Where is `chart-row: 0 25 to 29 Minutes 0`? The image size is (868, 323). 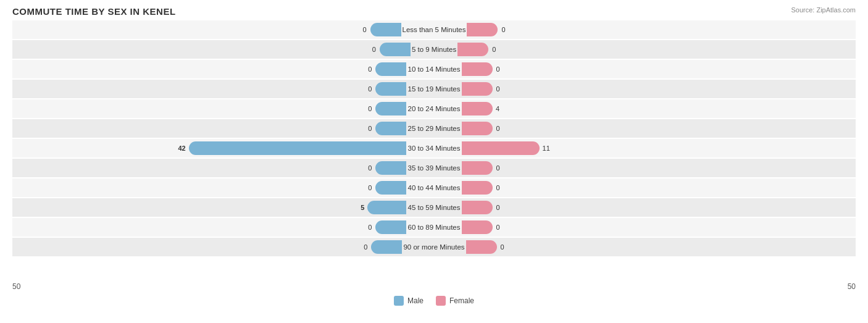
chart-row: 0 25 to 29 Minutes 0 is located at coordinates (434, 128).